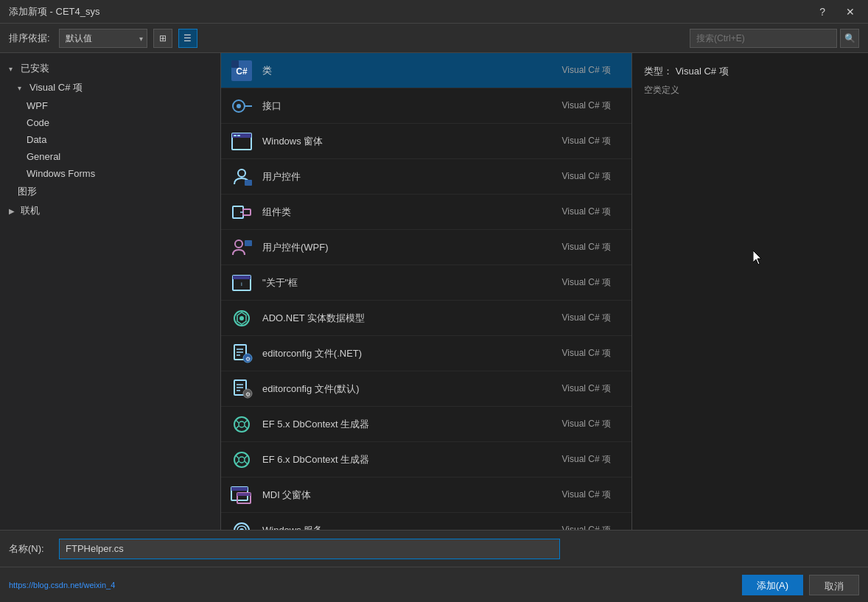 Image resolution: width=868 pixels, height=602 pixels. What do you see at coordinates (60, 174) in the screenshot?
I see `sidebar-windows-forms-label: Windows Forms` at bounding box center [60, 174].